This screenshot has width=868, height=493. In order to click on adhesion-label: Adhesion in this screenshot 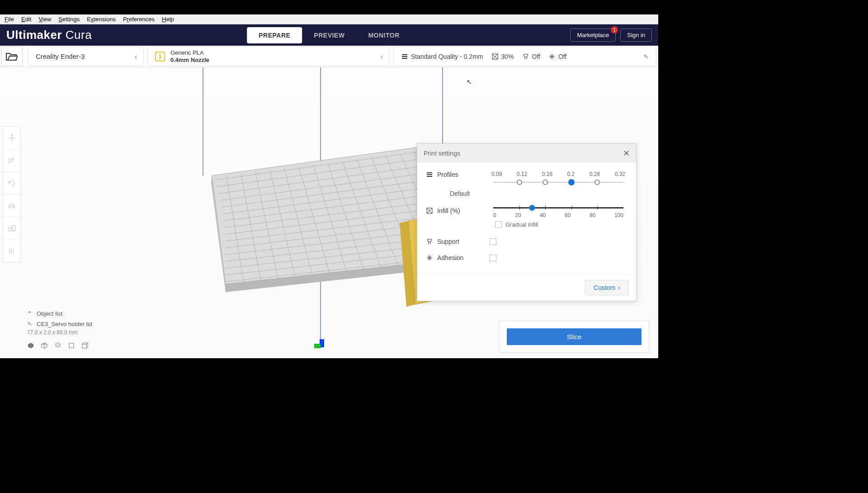, I will do `click(450, 258)`.